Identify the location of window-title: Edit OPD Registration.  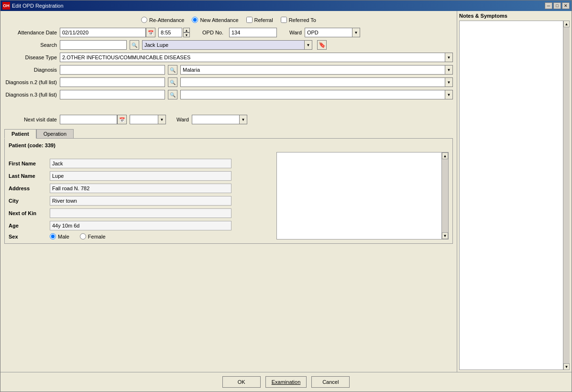
(38, 6).